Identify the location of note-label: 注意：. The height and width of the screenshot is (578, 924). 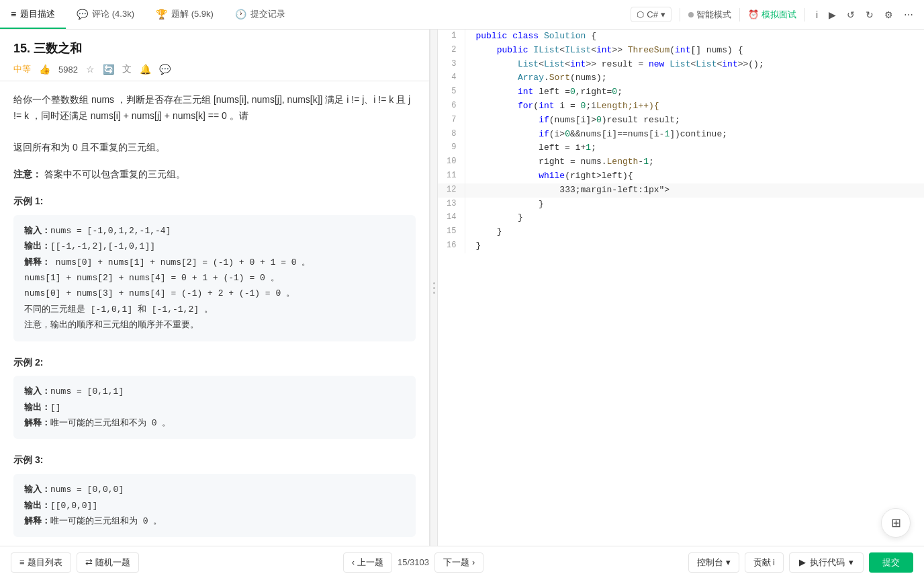
(28, 174).